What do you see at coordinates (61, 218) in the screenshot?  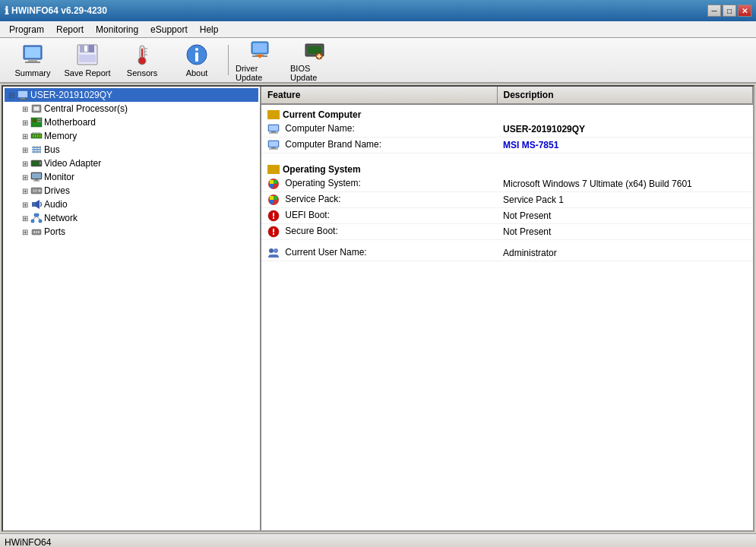 I see `tree-item-network-label: Network` at bounding box center [61, 218].